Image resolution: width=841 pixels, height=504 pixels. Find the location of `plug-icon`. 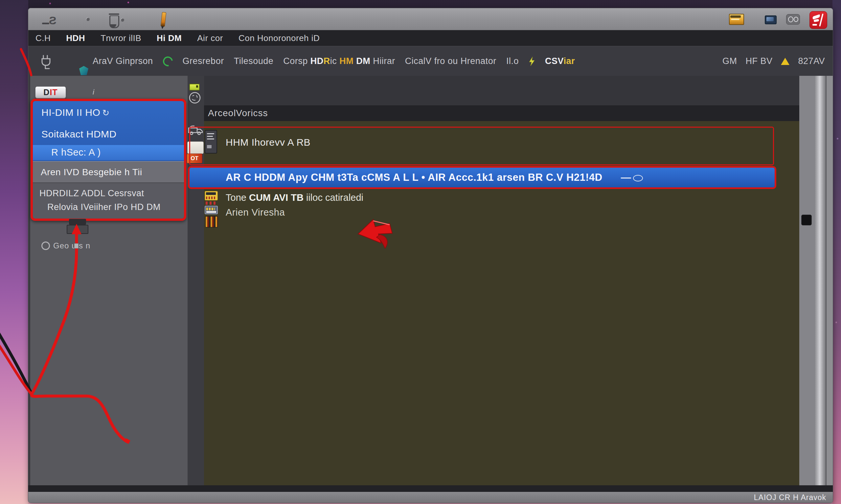

plug-icon is located at coordinates (47, 62).